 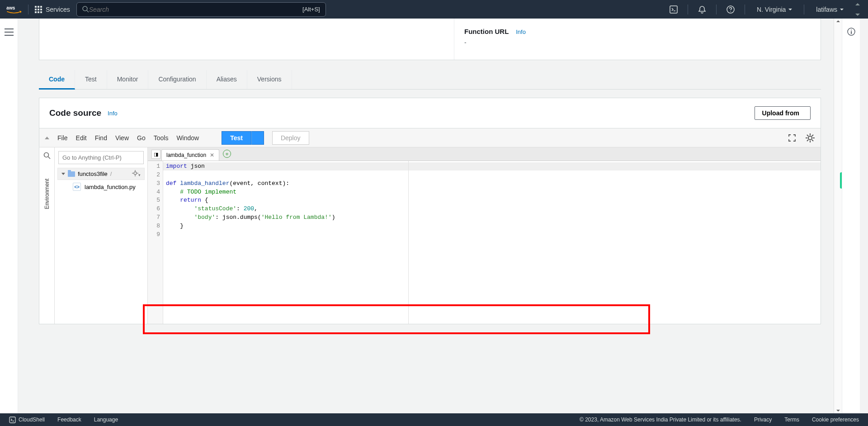 What do you see at coordinates (113, 113) in the screenshot?
I see `card-info-link: Info` at bounding box center [113, 113].